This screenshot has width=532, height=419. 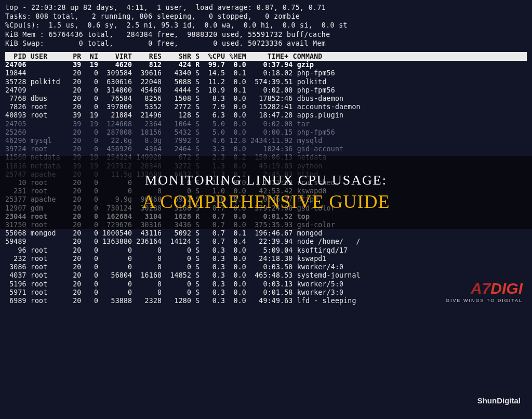 What do you see at coordinates (266, 73) in the screenshot?
I see `process-row: 19844 20 0 309584 39616 4340 S 14.5 0.1 …` at bounding box center [266, 73].